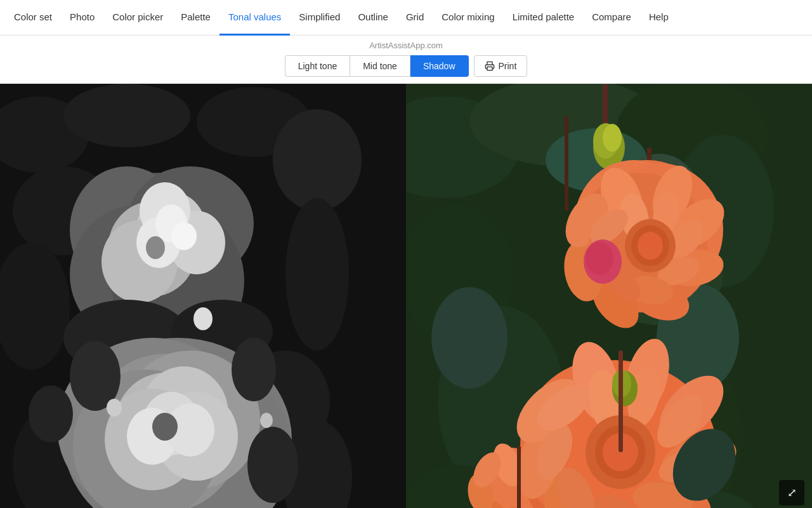 The height and width of the screenshot is (508, 812). I want to click on nav-item-compare: Compare, so click(612, 18).